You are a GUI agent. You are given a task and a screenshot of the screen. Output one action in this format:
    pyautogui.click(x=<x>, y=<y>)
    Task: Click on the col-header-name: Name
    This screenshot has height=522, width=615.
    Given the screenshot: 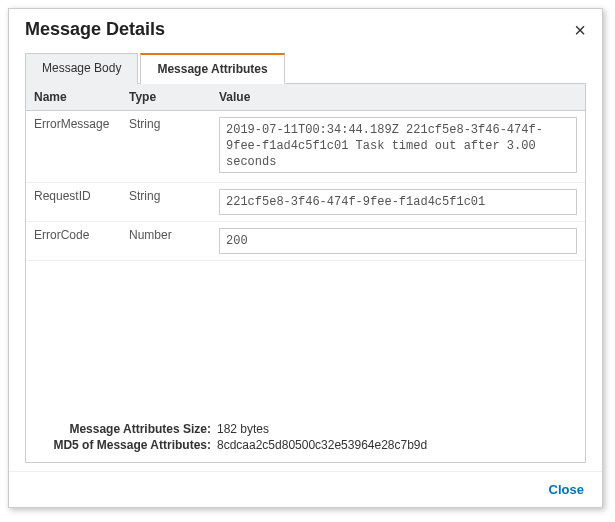 What is the action you would take?
    pyautogui.click(x=74, y=98)
    